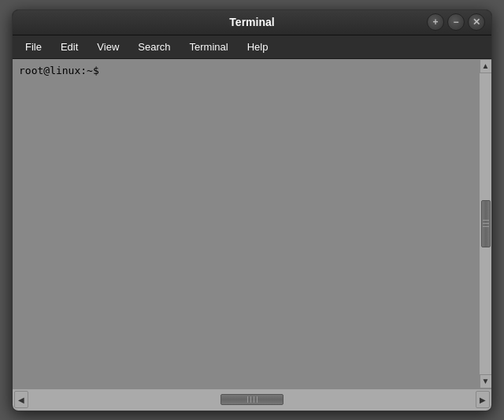 The width and height of the screenshot is (504, 420). Describe the element at coordinates (258, 47) in the screenshot. I see `menu-help: Help` at that location.